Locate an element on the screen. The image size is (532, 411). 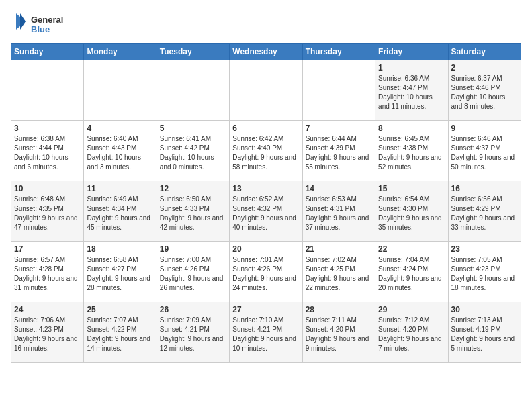
day-info: Sunrise: 6:48 AM Sunset: 4:35 PM Dayligh… is located at coordinates (47, 214).